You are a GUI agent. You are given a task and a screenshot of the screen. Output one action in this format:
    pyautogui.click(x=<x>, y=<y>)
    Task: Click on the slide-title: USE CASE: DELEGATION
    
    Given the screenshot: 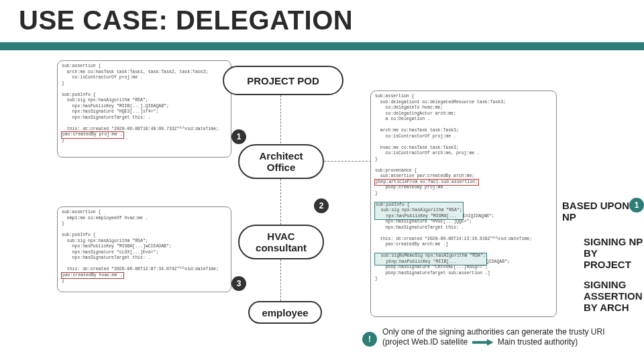 What is the action you would take?
    pyautogui.click(x=186, y=20)
    